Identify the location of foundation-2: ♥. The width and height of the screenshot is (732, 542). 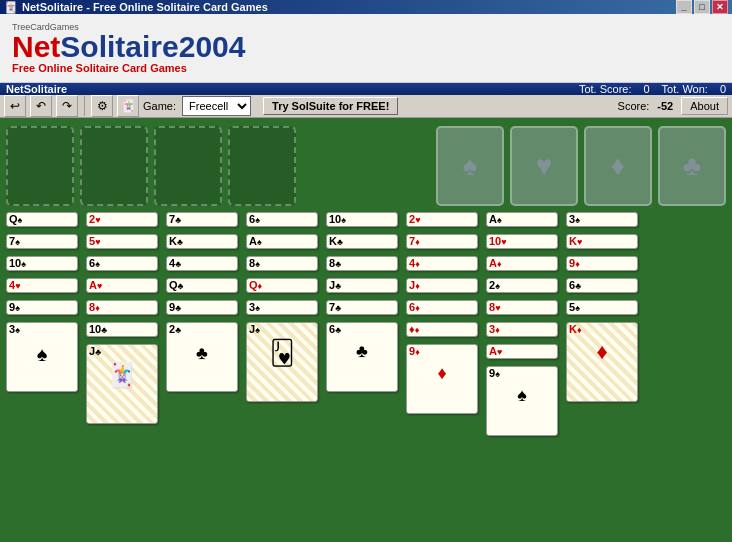
(544, 166).